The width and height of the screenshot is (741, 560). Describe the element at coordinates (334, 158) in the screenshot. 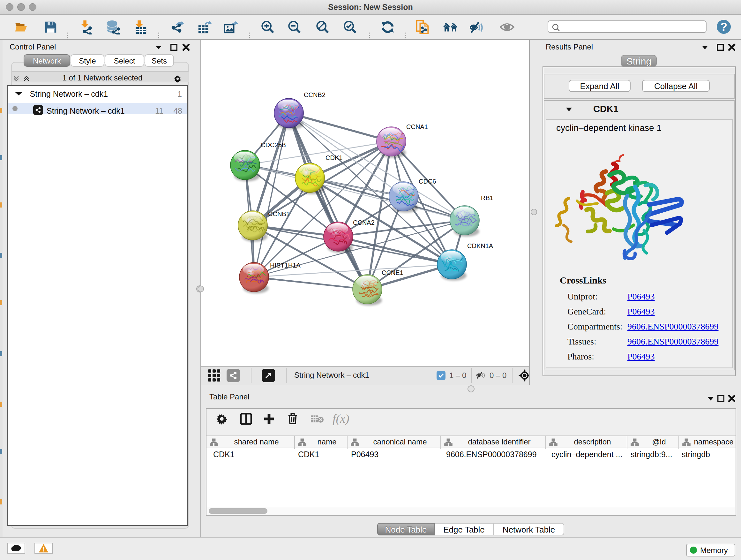

I see `svg-text: CDK1` at that location.